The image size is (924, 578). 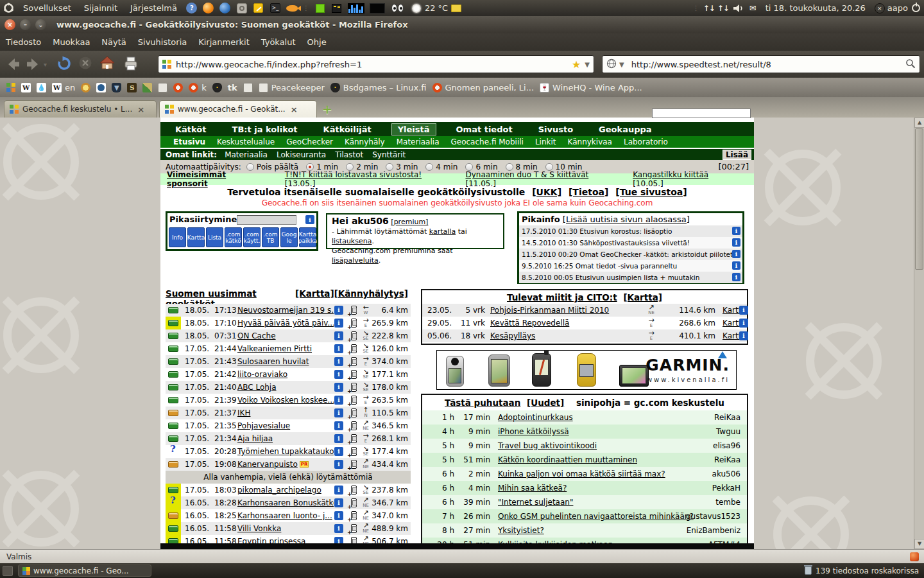 What do you see at coordinates (178, 87) in the screenshot?
I see `bookmark-ubuntu-icon` at bounding box center [178, 87].